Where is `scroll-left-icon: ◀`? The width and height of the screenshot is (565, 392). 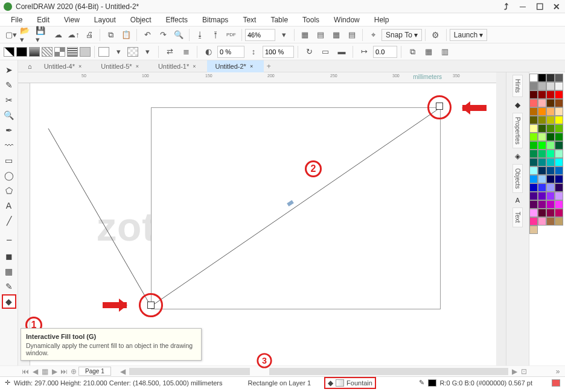
scroll-left-icon: ◀ is located at coordinates (123, 371).